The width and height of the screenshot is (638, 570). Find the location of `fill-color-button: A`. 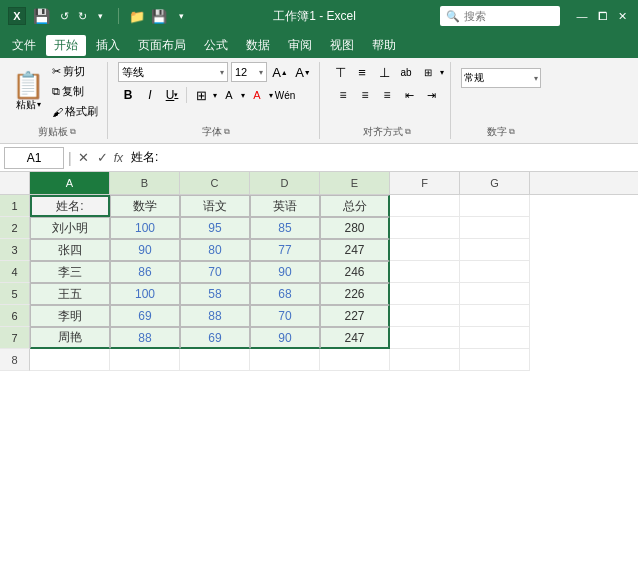

fill-color-button: A is located at coordinates (229, 95).